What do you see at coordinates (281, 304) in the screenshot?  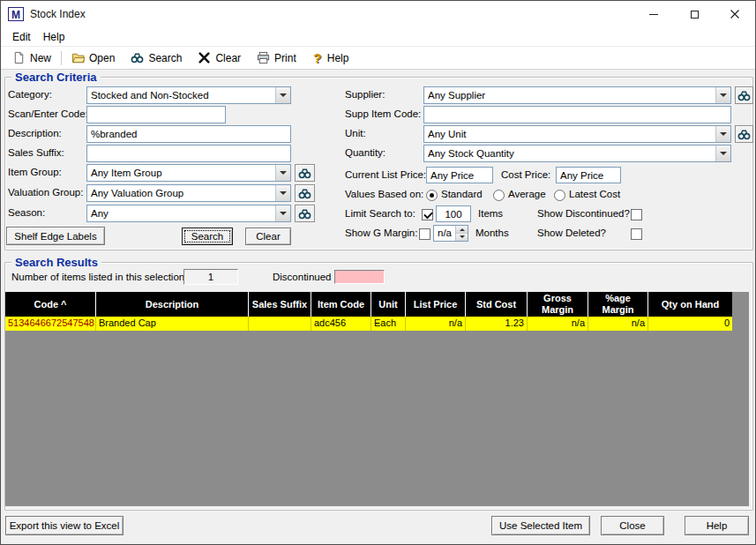 I see `column-header-sales-suffix: Sales Suffix` at bounding box center [281, 304].